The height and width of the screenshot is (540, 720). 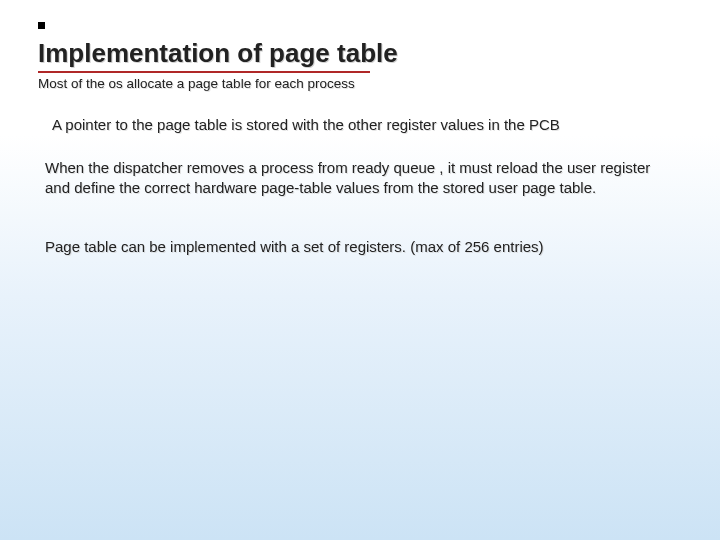 I want to click on slide-subtitle: Most of the os allocate a page table for…, so click(x=196, y=84).